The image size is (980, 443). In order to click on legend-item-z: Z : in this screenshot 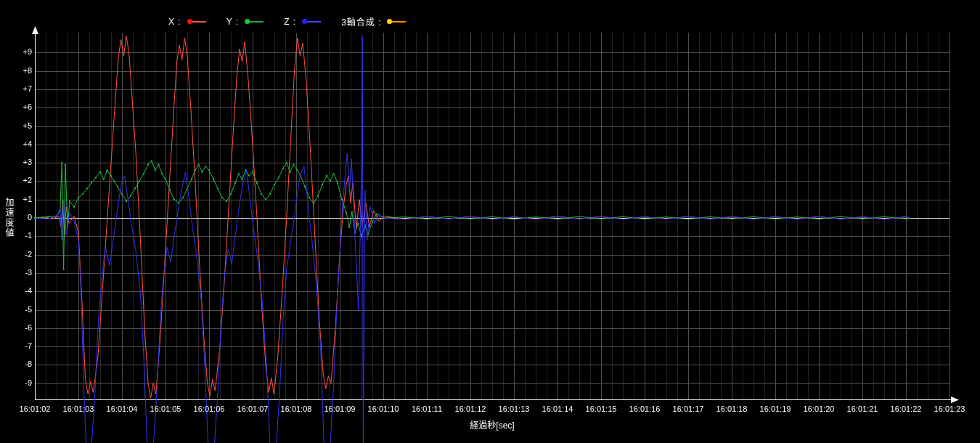, I will do `click(302, 22)`.